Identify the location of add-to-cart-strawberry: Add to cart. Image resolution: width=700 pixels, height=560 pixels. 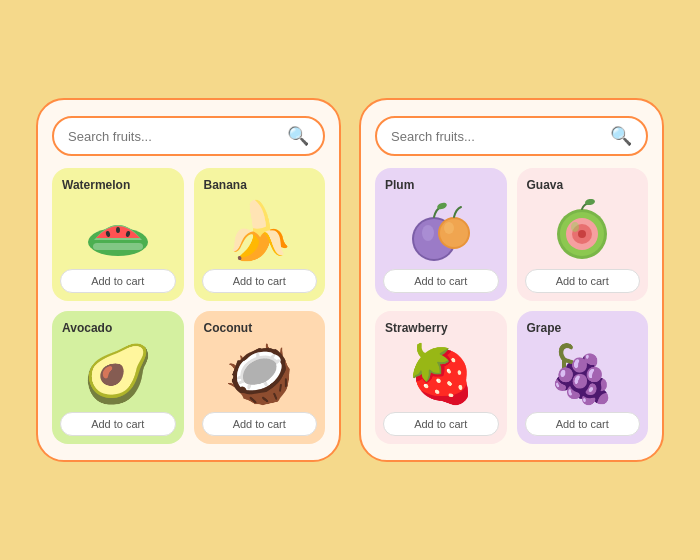
(441, 424).